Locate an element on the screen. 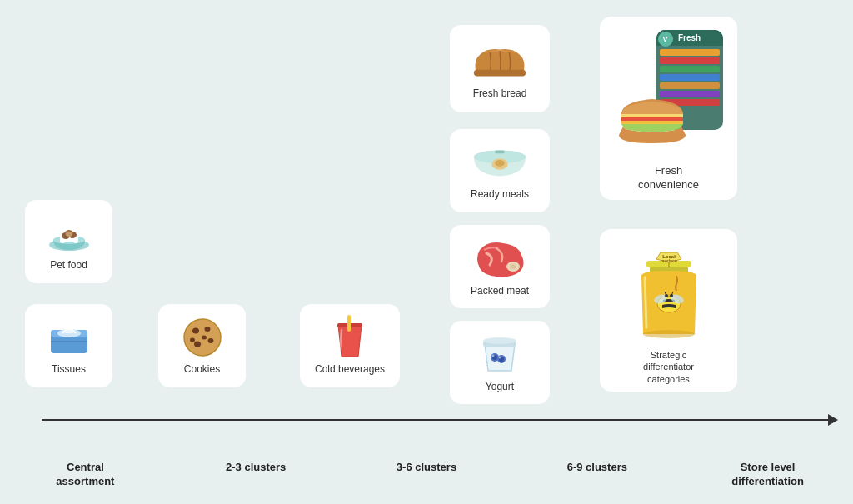 This screenshot has width=853, height=504. ready-meals-label: Ready meals is located at coordinates (500, 195).